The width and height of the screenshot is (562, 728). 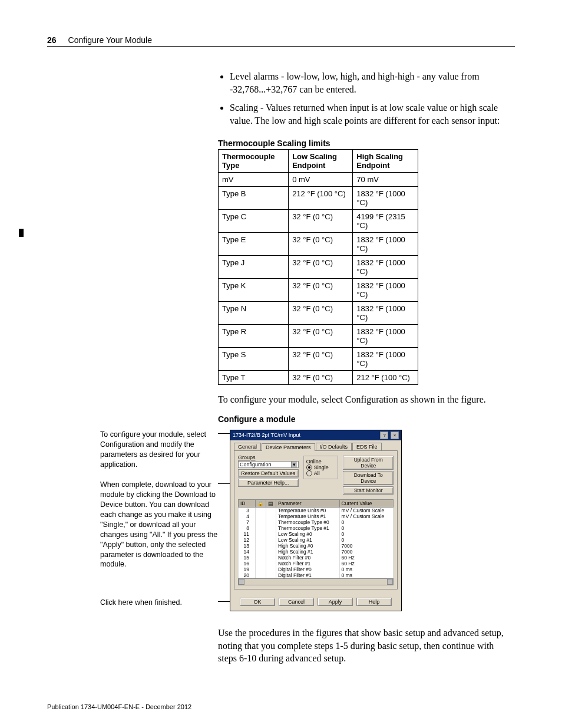 What do you see at coordinates (316, 569) in the screenshot?
I see `param-row: 19Digital Filter #00 ms` at bounding box center [316, 569].